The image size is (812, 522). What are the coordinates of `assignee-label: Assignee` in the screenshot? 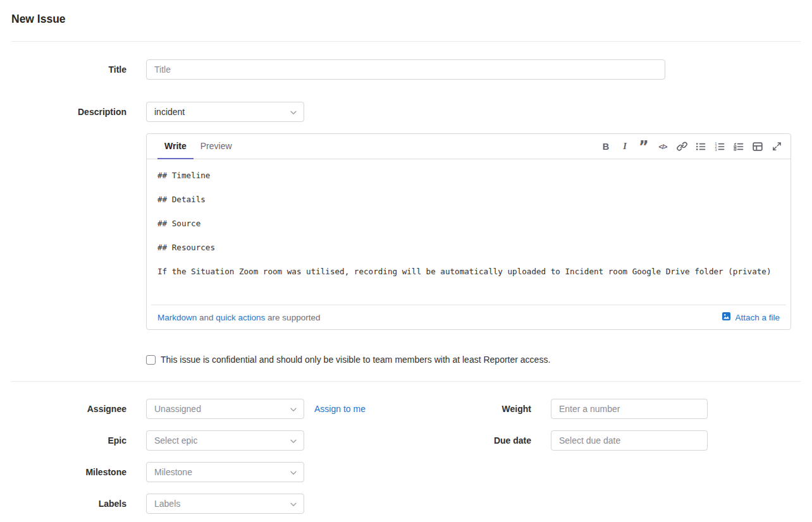 It's located at (63, 409).